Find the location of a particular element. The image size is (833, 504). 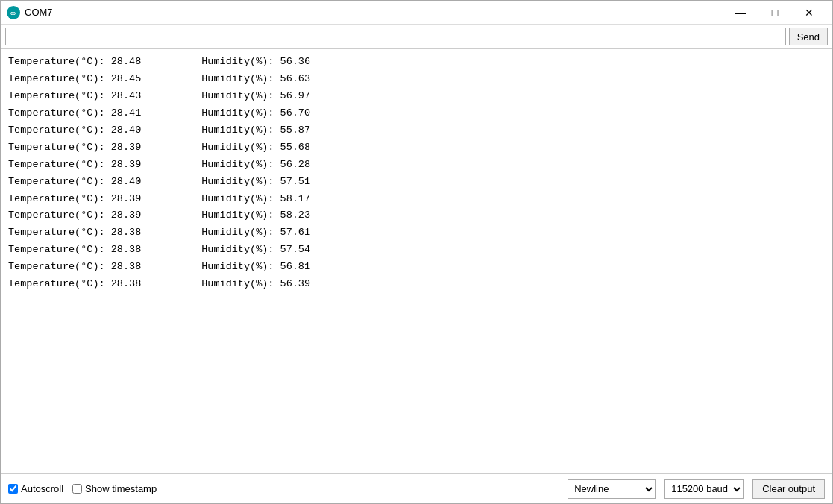

output-line: Temperature(°C): 28.39 Humidity(%): 58.2… is located at coordinates (416, 216).